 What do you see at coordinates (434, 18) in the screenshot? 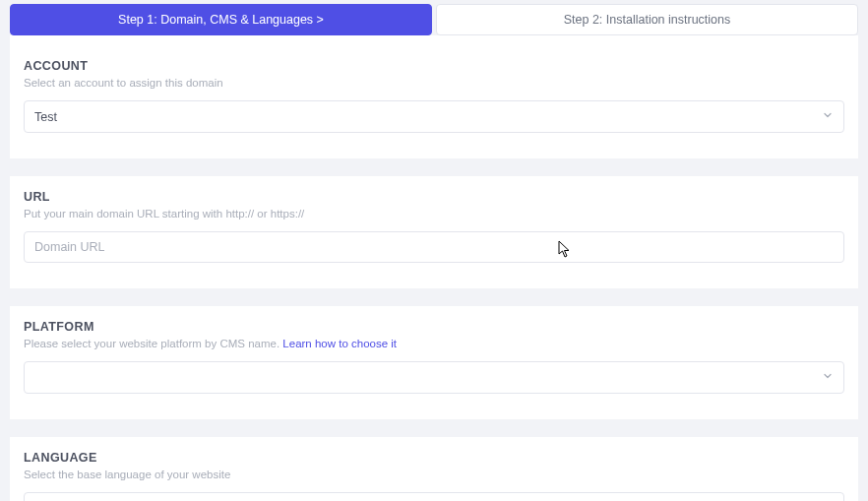
I see `wizard-tabs: Step 1: Domain, CMS & Languages > Step 2…` at bounding box center [434, 18].